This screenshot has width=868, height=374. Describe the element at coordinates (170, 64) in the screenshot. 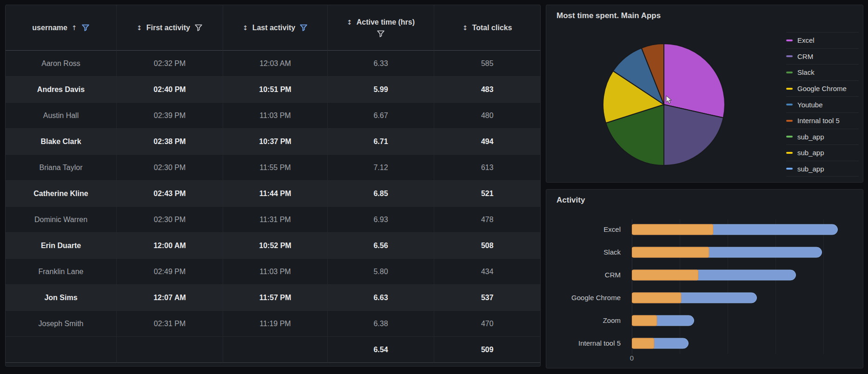

I see `table-cell: 02:32 PM` at that location.